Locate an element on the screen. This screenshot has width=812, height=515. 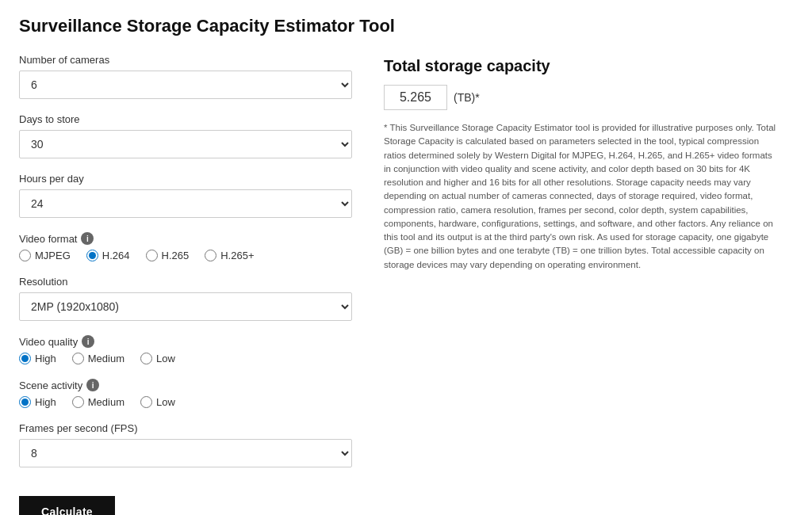
video-format-radio-group: MJPEG H.264 H.265 H.265+ is located at coordinates (186, 255).